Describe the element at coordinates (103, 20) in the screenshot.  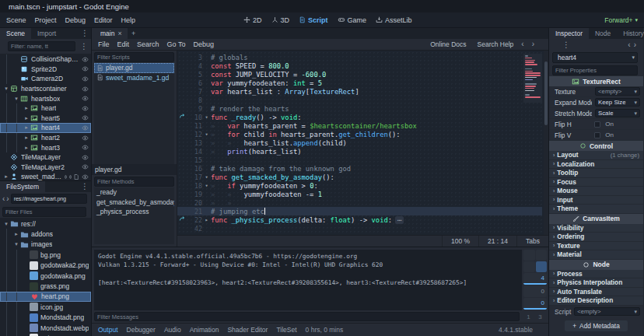
I see `menu-editor: Editor` at that location.